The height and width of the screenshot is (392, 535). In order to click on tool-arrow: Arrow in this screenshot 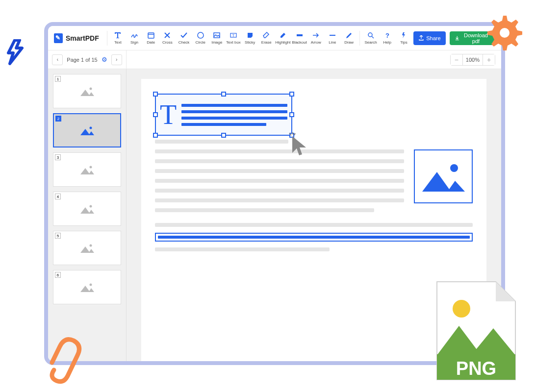, I will do `click(316, 38)`.